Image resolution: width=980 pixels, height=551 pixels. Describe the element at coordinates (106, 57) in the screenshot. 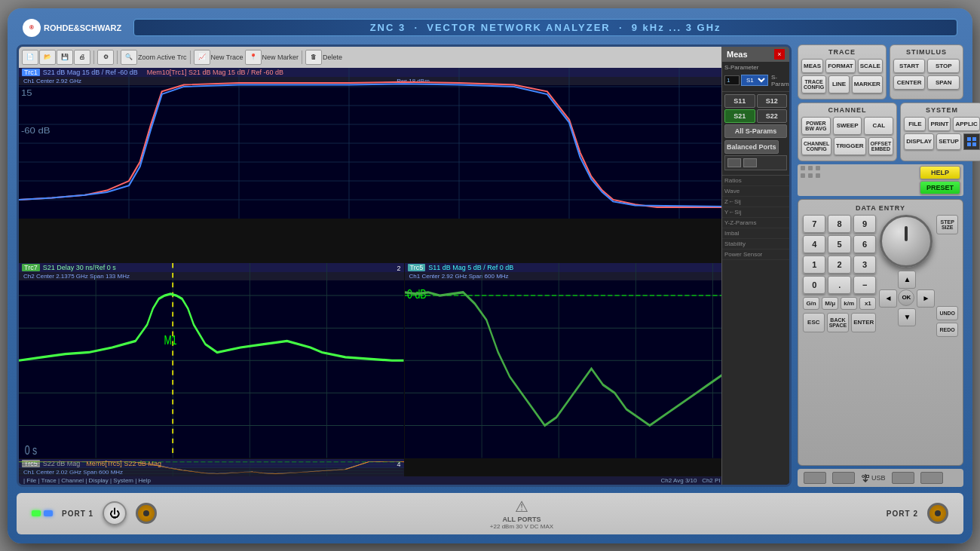

I see `settings-icon: ⚙` at that location.